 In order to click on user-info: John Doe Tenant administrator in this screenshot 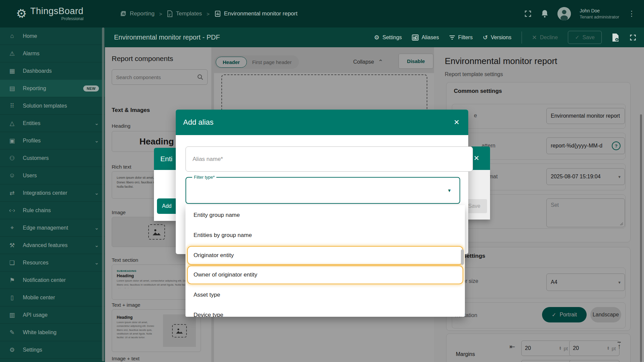, I will do `click(599, 14)`.